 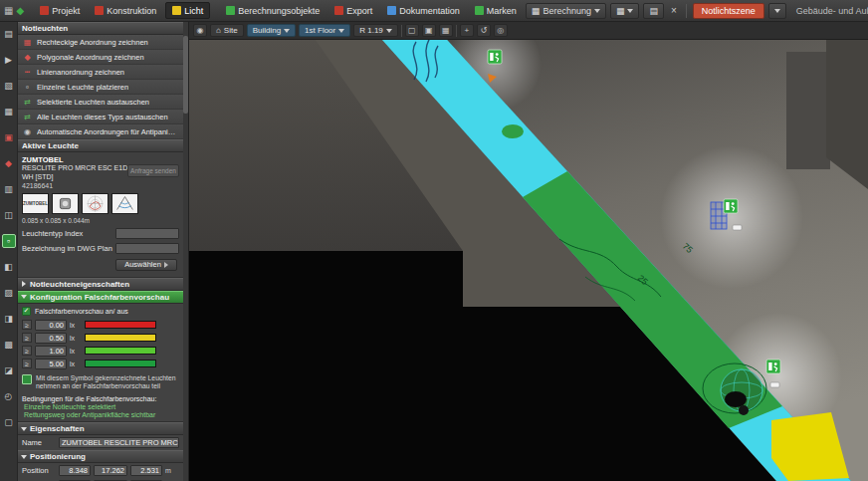 I want to click on threshold-row: ≥ 0.00 lx, so click(x=101, y=325).